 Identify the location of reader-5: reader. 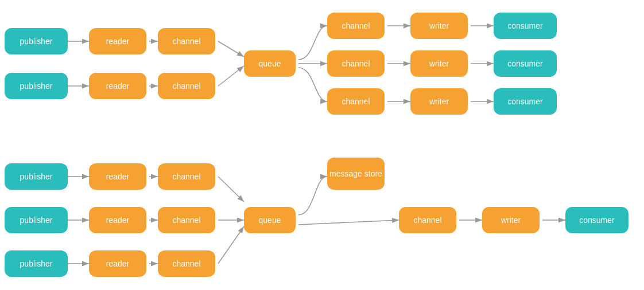
(118, 264).